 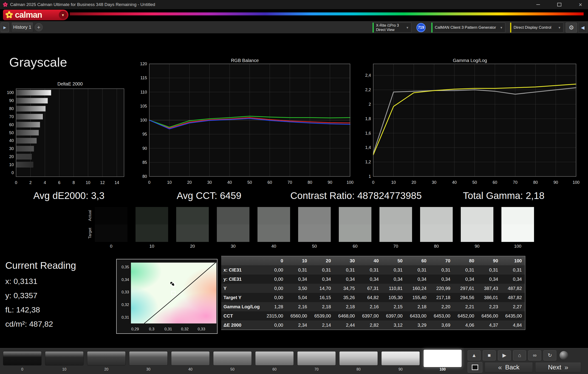 What do you see at coordinates (571, 28) in the screenshot?
I see `settings-button: ⚙` at bounding box center [571, 28].